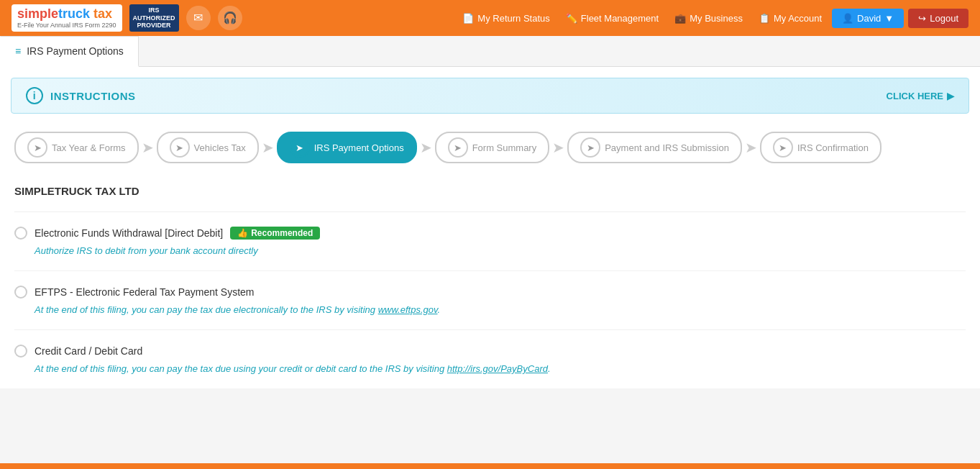 This screenshot has height=469, width=980. What do you see at coordinates (716, 19) in the screenshot?
I see `my-business-label: My Business` at bounding box center [716, 19].